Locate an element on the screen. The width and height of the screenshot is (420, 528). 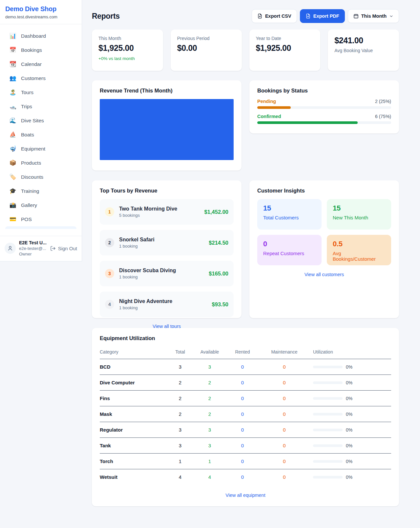
cell-category: BCD is located at coordinates (133, 367).